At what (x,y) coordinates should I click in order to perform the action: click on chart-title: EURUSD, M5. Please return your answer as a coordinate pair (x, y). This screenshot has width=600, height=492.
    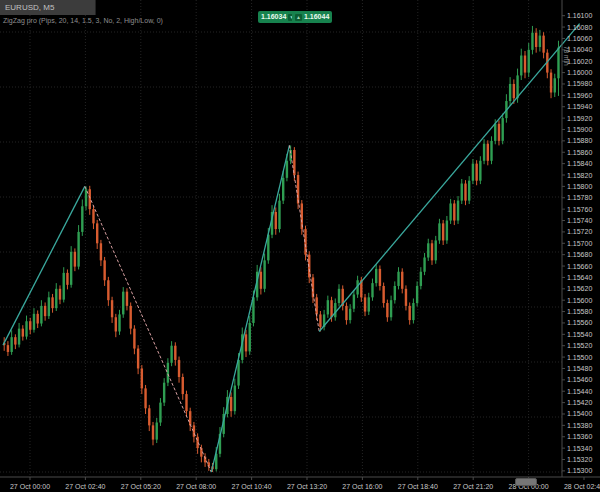
    Looking at the image, I should click on (30, 8).